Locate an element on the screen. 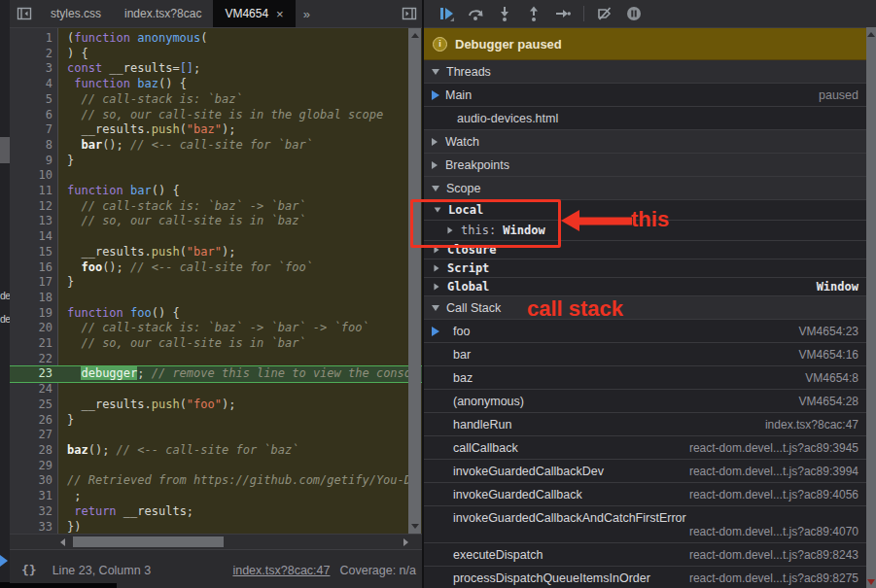  call-stack-frame: (anonymous)VM4654:28 is located at coordinates (646, 401).